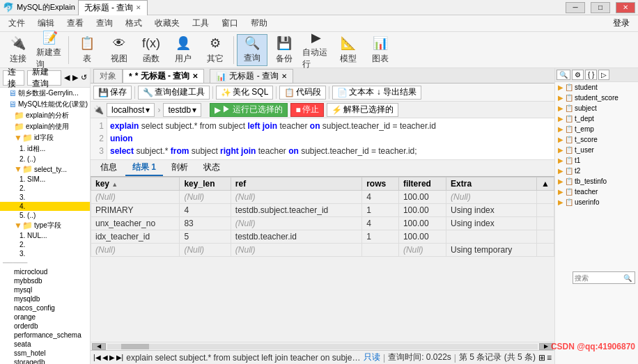 The width and height of the screenshot is (638, 364). What do you see at coordinates (67, 78) in the screenshot?
I see `nav-prev: ◀` at bounding box center [67, 78].